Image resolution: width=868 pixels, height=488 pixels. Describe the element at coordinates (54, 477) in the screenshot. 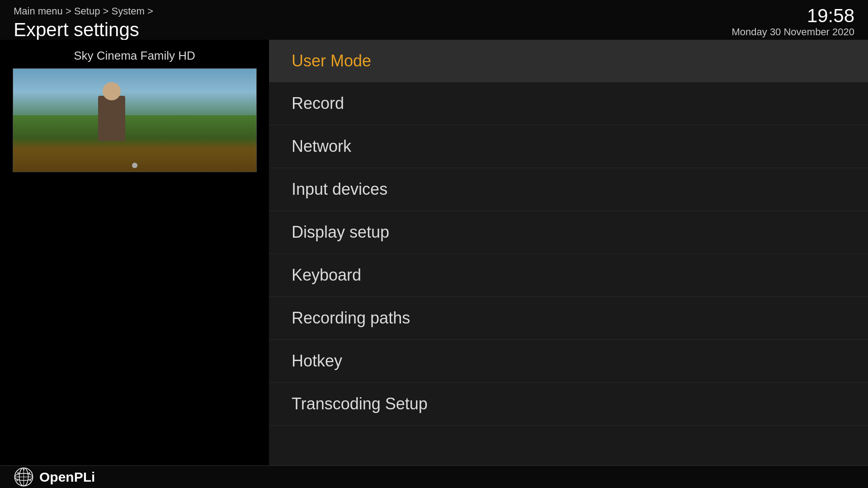

I see `logo-container: OpenPLi` at that location.